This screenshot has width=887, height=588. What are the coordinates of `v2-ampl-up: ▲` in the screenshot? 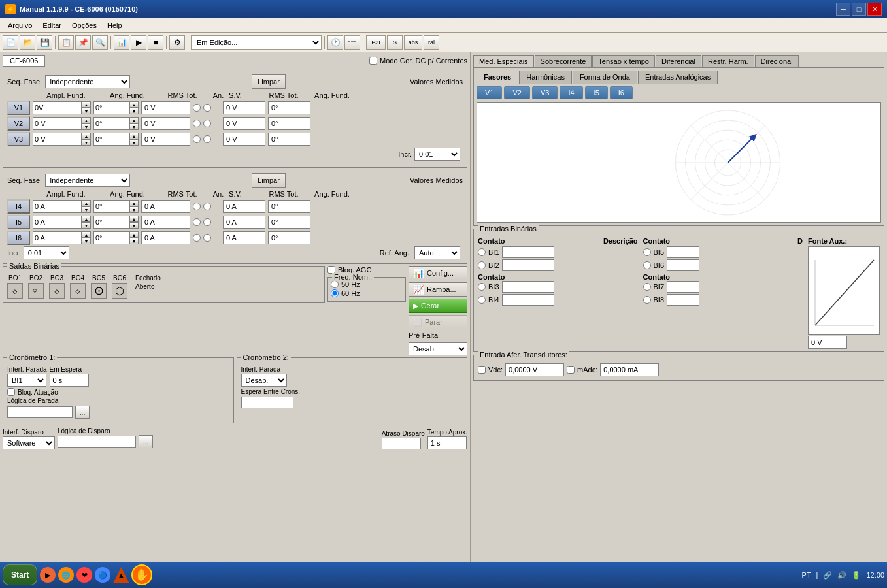 It's located at (86, 120).